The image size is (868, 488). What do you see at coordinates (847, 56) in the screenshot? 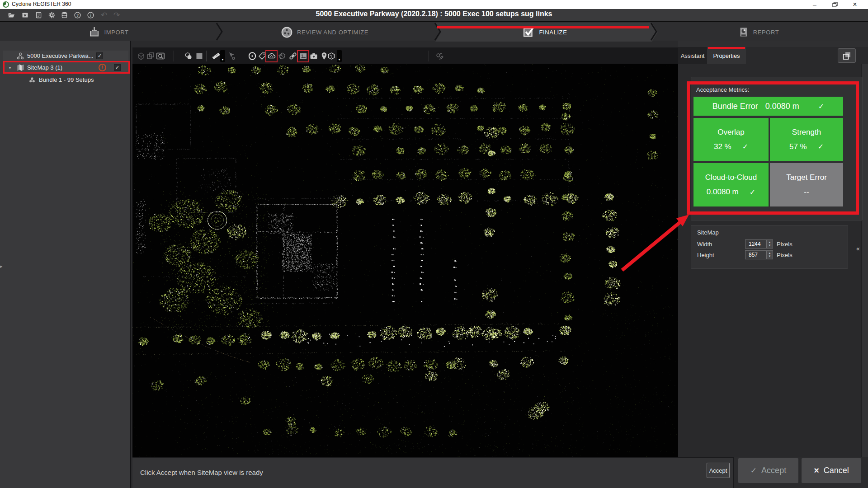
I see `windows-icon` at bounding box center [847, 56].